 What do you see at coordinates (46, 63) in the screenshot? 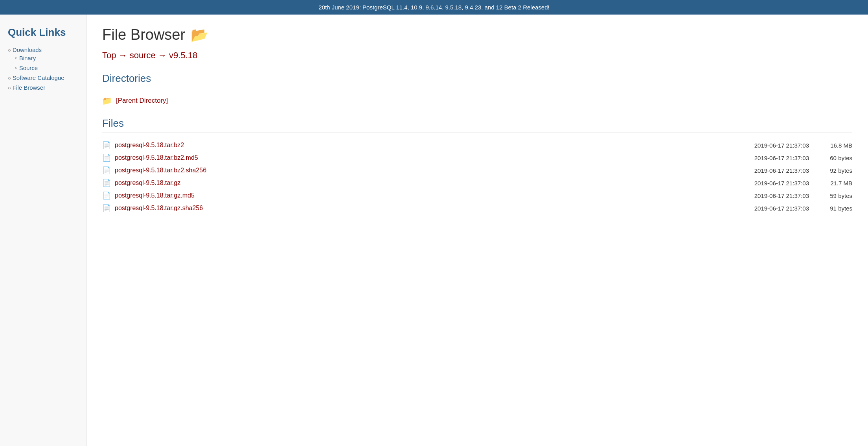
I see `sidebar-sublist-downloads: ○ Binary ○ Source` at bounding box center [46, 63].